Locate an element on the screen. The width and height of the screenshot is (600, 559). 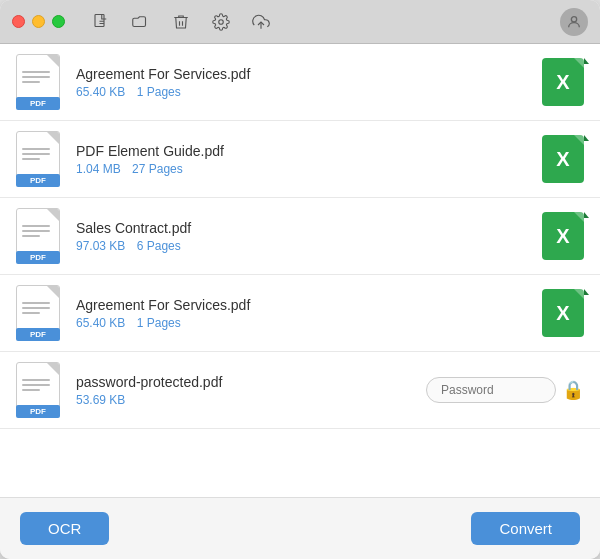
file-meta: 1.04 MB 27 Pages is located at coordinates (309, 169).